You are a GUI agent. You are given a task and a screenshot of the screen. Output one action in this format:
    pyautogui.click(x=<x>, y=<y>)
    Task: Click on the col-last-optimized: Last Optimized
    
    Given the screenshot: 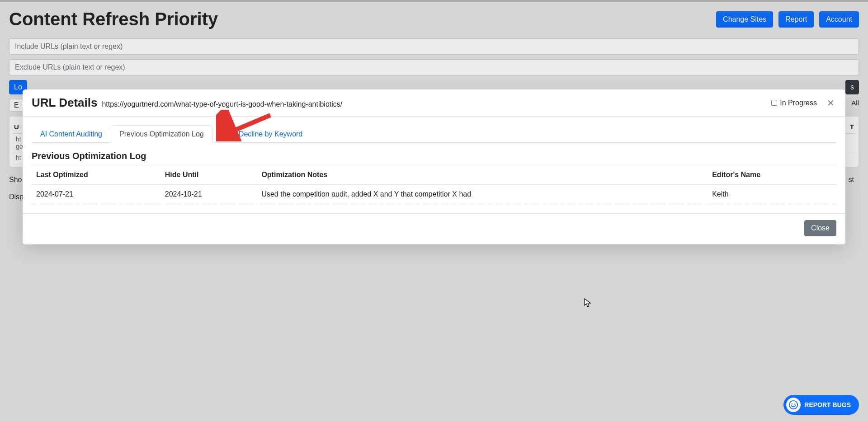 What is the action you would take?
    pyautogui.click(x=96, y=175)
    